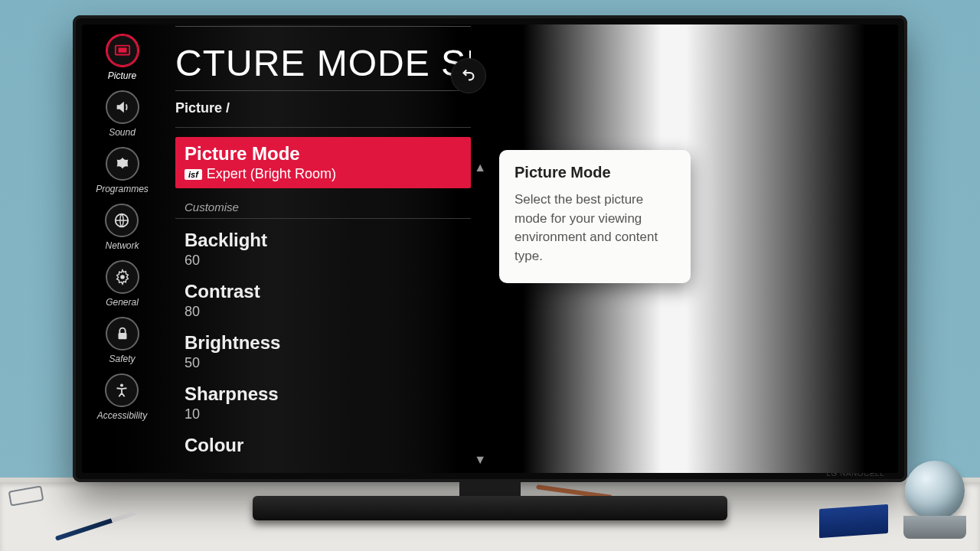 The width and height of the screenshot is (980, 551). Describe the element at coordinates (122, 227) in the screenshot. I see `sidebar-item-network: Network` at that location.